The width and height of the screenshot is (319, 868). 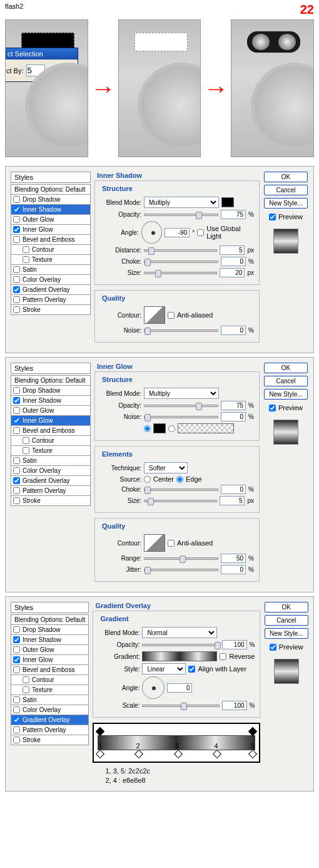 I want to click on range-input, so click(x=233, y=559).